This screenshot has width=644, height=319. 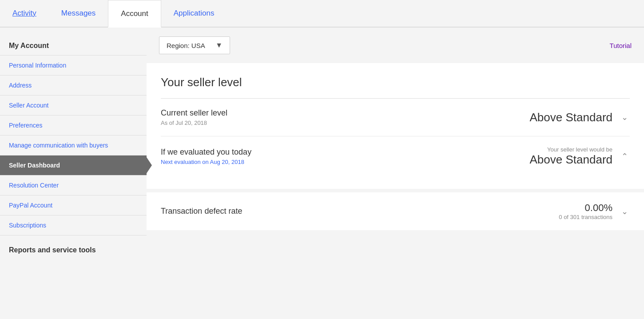 I want to click on region-selector: Region: USA ▼, so click(x=195, y=45).